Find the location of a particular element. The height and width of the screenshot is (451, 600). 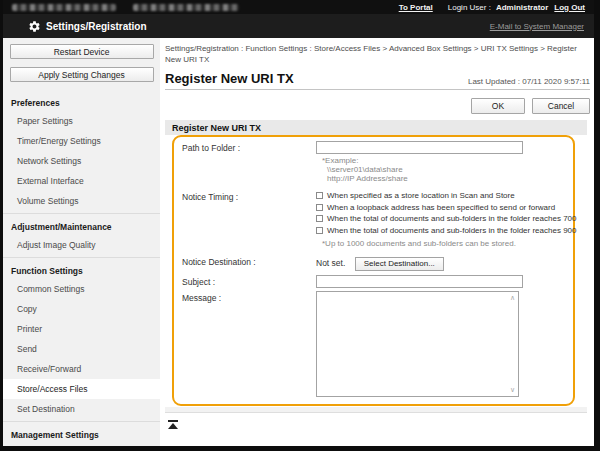

top-bar: To Portal Login User : Administrator Log… is located at coordinates (298, 7).